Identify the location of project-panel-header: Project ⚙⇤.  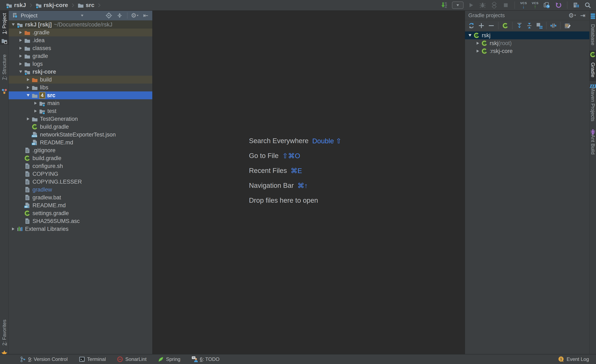
(81, 15).